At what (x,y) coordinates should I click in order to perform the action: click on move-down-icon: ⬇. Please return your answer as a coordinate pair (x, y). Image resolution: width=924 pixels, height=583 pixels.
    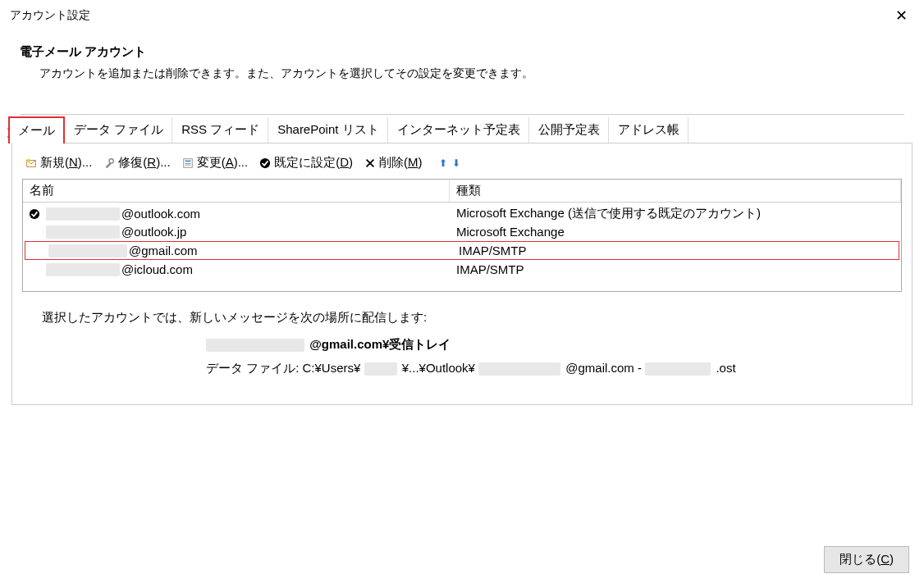
    Looking at the image, I should click on (456, 163).